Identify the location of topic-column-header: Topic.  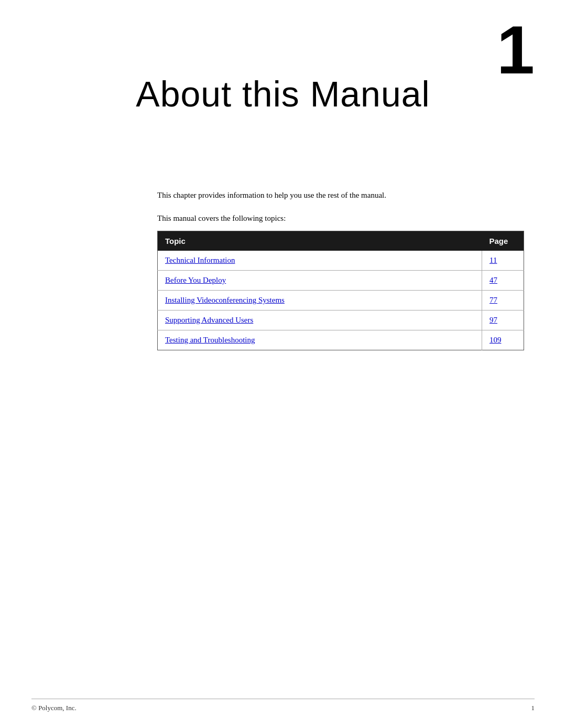
(320, 241).